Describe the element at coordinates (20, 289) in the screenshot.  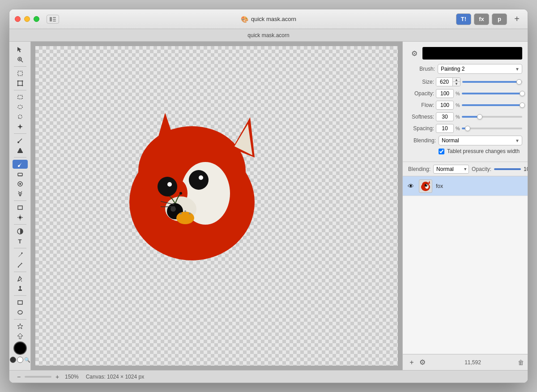
I see `eyedropper-tool` at that location.